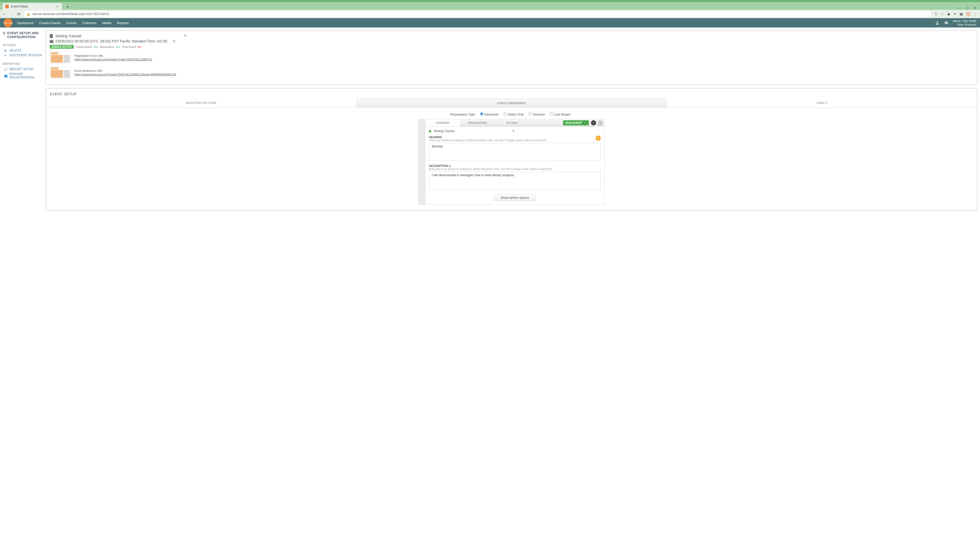 This screenshot has height=538, width=980. I want to click on edit-date-icon: ✎, so click(174, 41).